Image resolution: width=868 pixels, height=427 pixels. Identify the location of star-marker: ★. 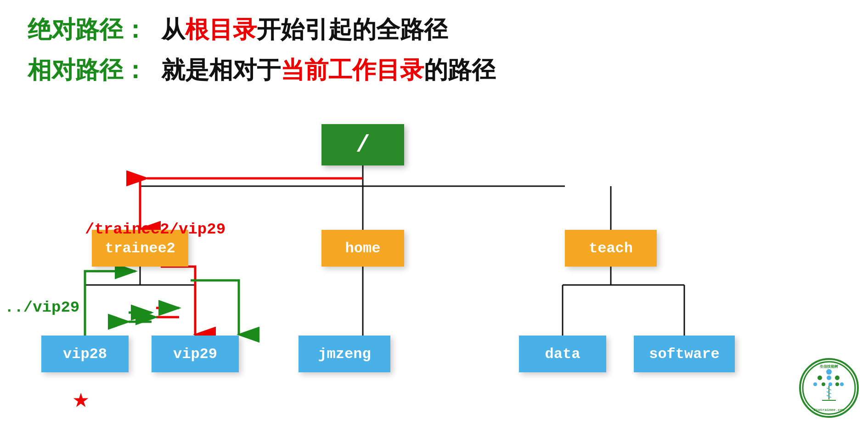
(81, 399).